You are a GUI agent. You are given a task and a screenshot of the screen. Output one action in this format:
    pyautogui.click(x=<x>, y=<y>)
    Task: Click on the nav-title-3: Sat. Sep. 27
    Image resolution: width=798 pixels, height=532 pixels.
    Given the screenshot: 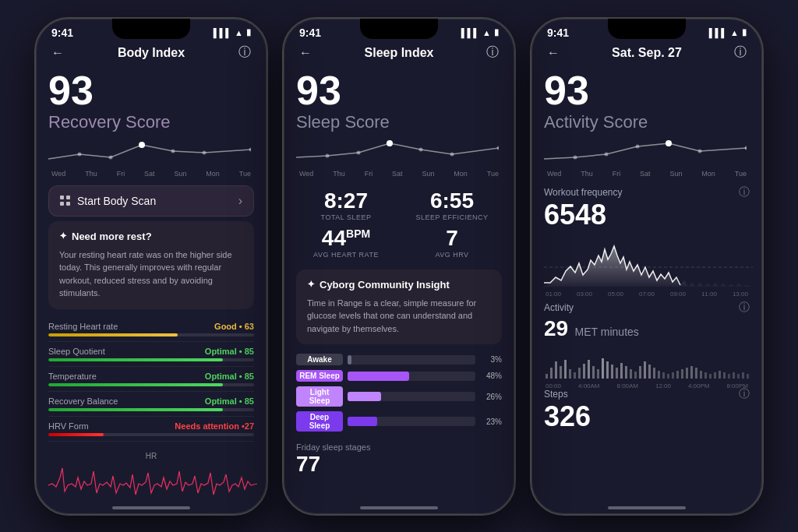 What is the action you would take?
    pyautogui.click(x=647, y=53)
    